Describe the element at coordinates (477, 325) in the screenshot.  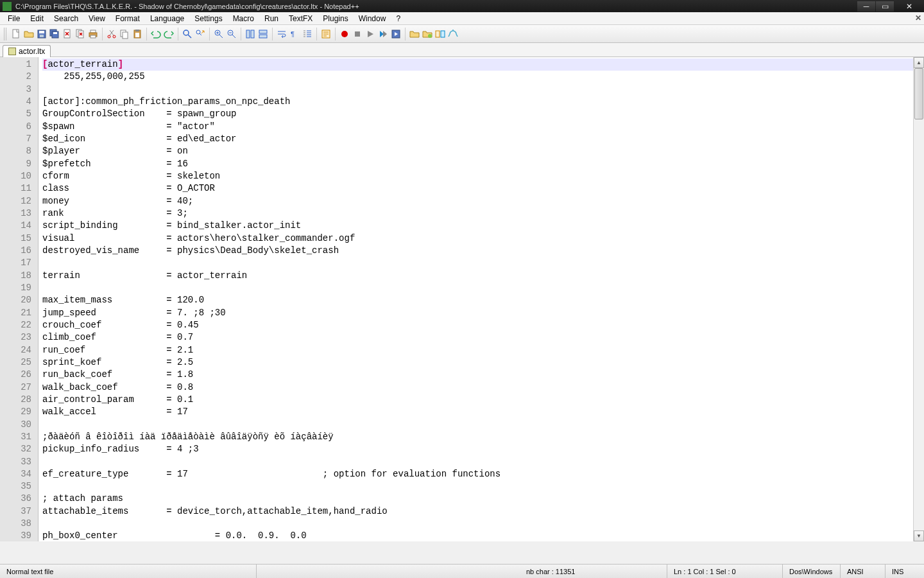
I see `code-line: crouch_coef = 0.45` at that location.